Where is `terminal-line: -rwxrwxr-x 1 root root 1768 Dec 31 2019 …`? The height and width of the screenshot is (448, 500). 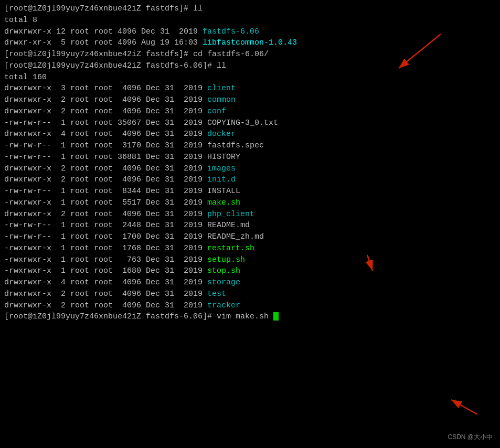 terminal-line: -rwxrwxr-x 1 root root 1768 Dec 31 2019 … is located at coordinates (250, 249).